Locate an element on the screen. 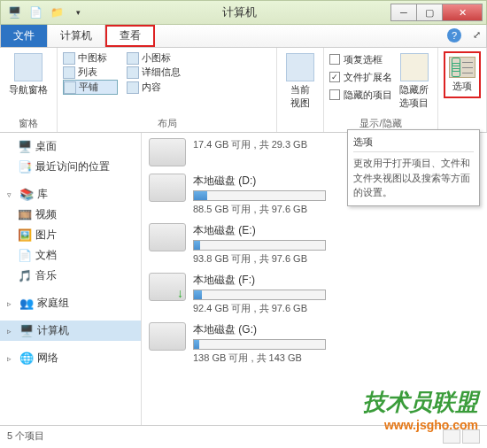  layout-list: 列表 is located at coordinates (90, 73).